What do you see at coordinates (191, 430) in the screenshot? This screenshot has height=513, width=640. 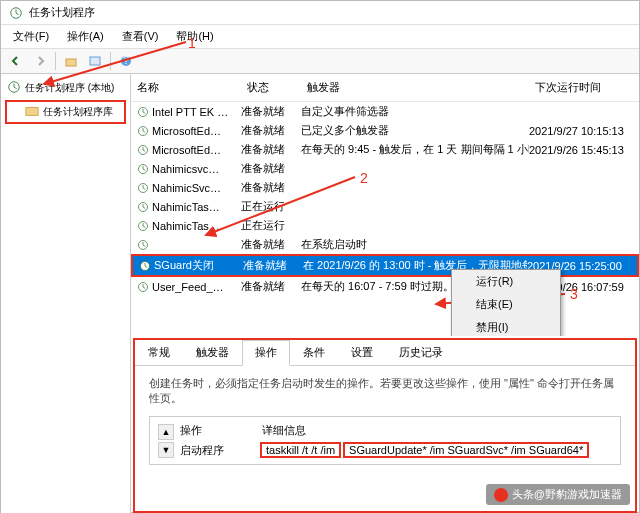 I see `action-col-header: 操作` at bounding box center [191, 430].